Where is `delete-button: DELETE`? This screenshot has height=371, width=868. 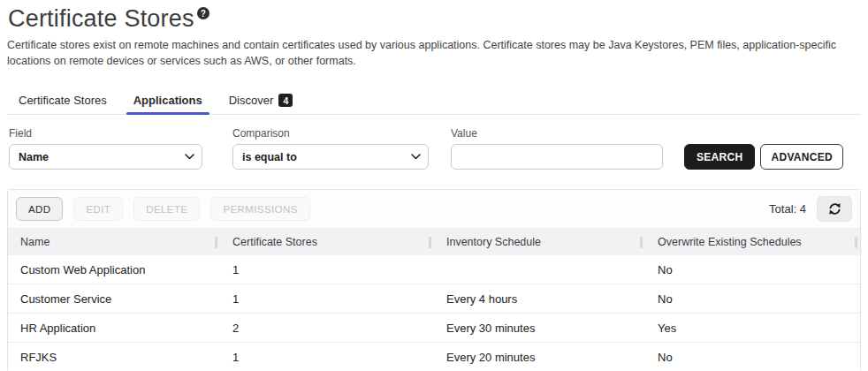
delete-button: DELETE is located at coordinates (166, 208).